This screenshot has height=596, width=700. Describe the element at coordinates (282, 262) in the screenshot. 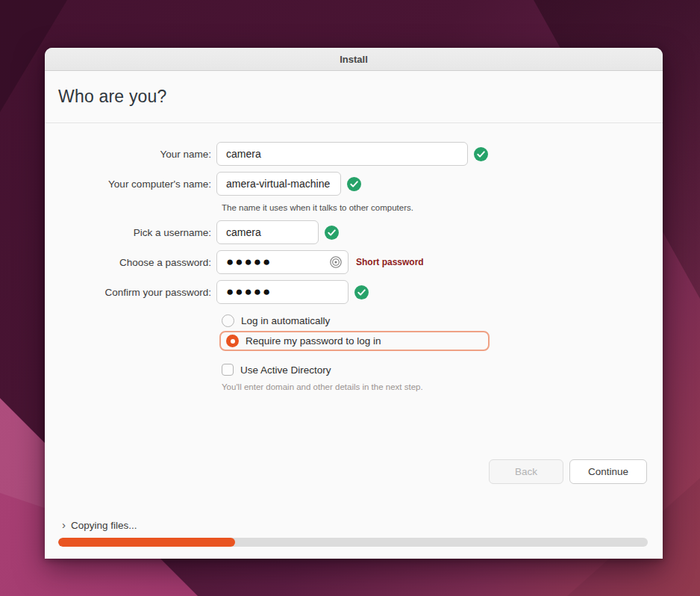

I see `password-input-wrap` at that location.